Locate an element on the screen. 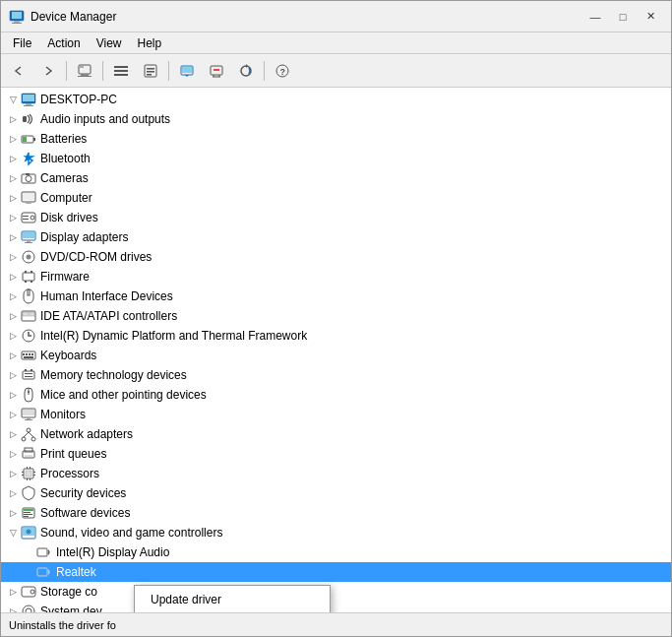  batteries-expander: ▷ is located at coordinates (13, 139).